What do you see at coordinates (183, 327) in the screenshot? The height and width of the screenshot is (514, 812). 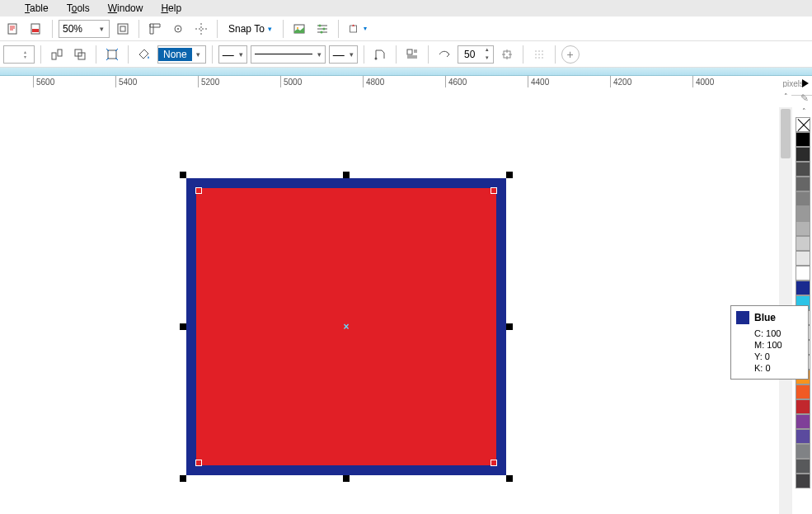 I see `selection-handle-ml` at bounding box center [183, 327].